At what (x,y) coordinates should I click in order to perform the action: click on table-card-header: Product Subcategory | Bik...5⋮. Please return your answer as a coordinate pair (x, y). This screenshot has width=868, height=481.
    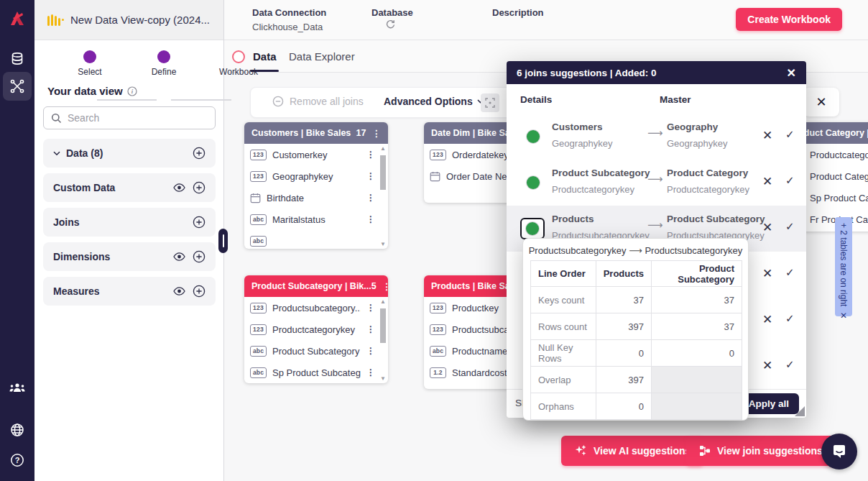
    Looking at the image, I should click on (316, 286).